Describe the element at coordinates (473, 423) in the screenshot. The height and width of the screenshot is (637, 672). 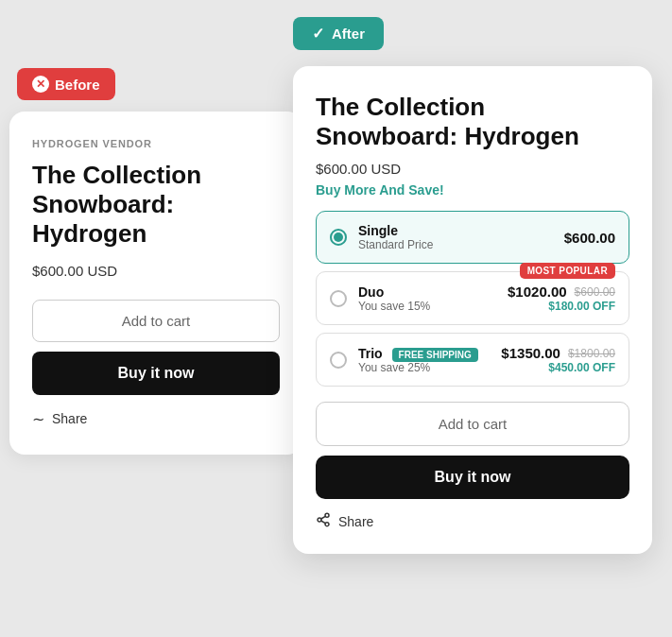
I see `after-add-to-cart-button: Add to cart` at that location.